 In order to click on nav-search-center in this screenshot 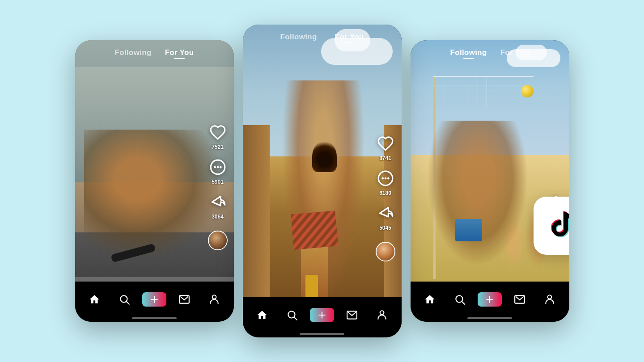, I will do `click(292, 315)`.